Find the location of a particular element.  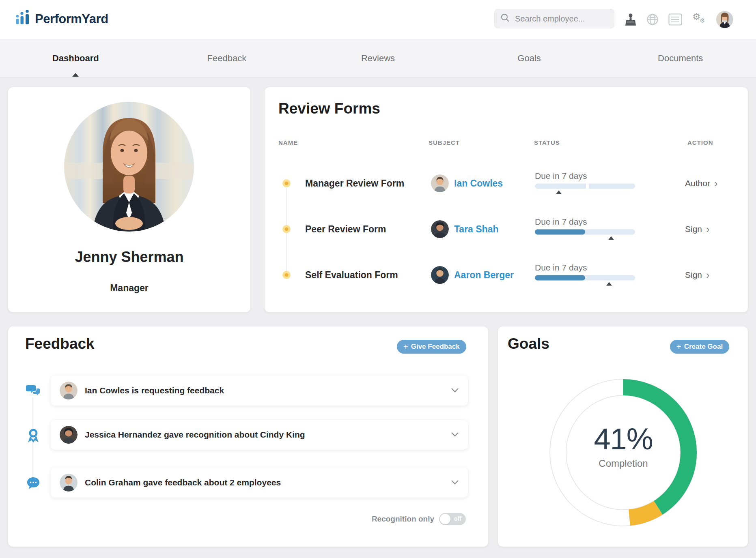

tab-reviews-label: Reviews is located at coordinates (378, 58).